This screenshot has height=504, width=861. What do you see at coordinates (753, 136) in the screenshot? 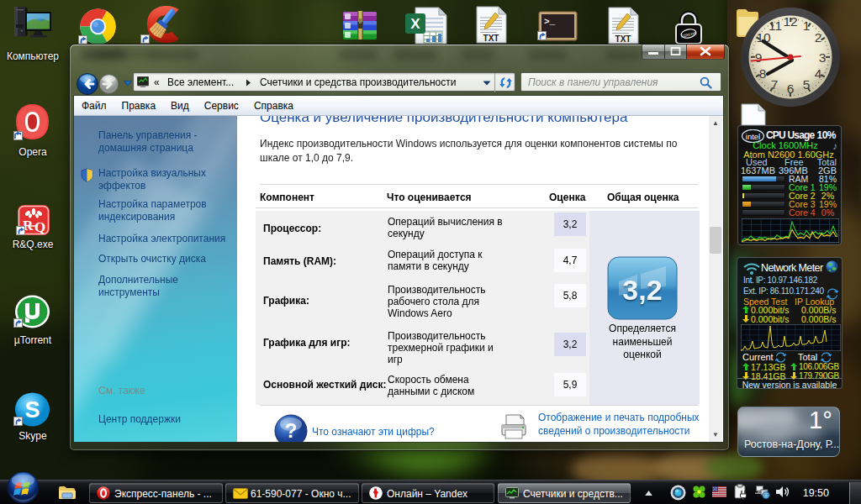
I see `svg-text: intel` at bounding box center [753, 136].